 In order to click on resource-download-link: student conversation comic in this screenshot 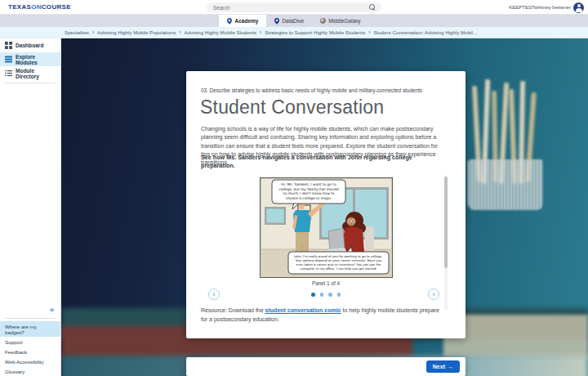, I will do `click(304, 311)`.